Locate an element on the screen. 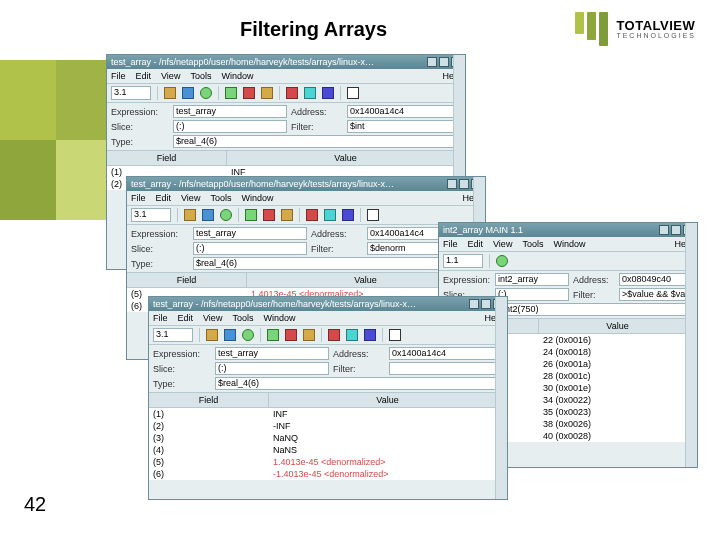  filter-input is located at coordinates (446, 368).